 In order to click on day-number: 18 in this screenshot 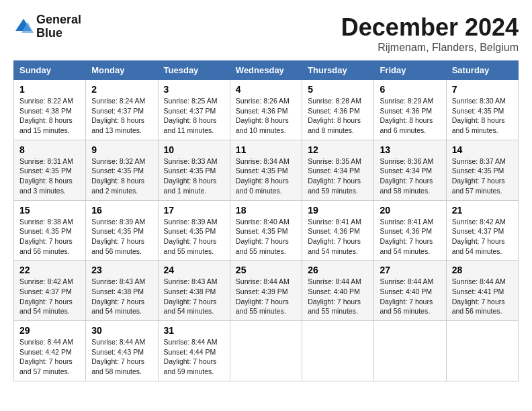, I will do `click(266, 210)`.